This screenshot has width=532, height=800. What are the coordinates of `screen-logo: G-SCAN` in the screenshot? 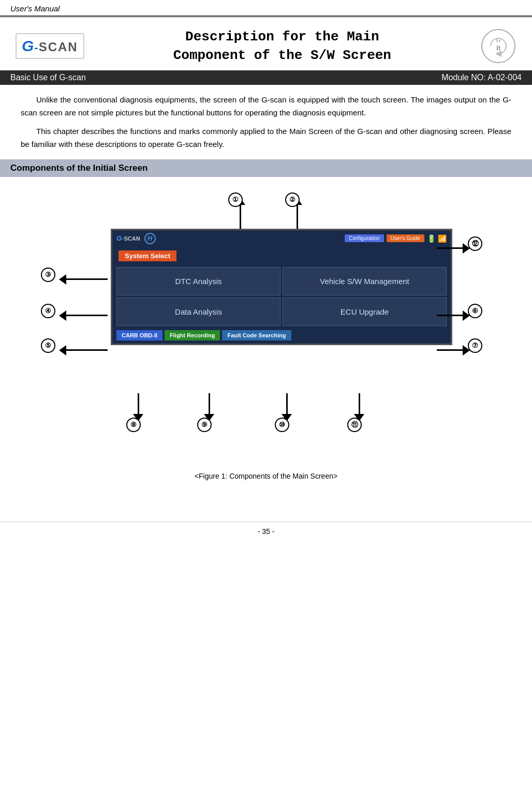 It's located at (128, 238).